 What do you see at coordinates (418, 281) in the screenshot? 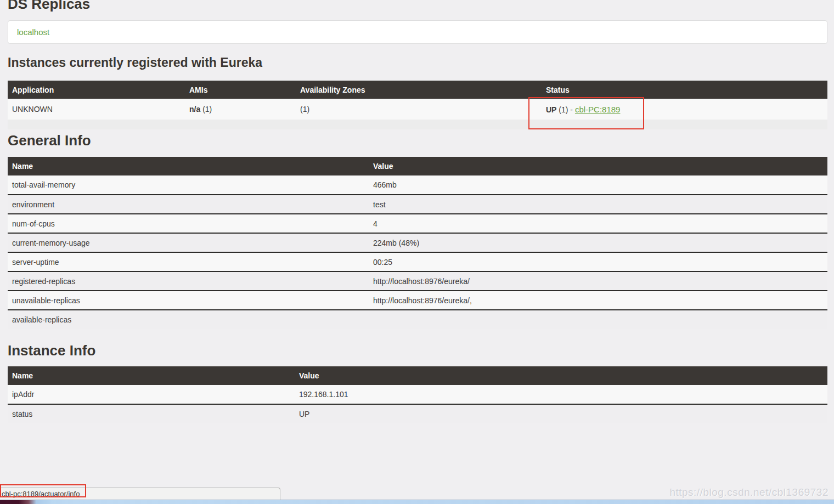
I see `table-row: registered-replicas http://localhost:897…` at bounding box center [418, 281].